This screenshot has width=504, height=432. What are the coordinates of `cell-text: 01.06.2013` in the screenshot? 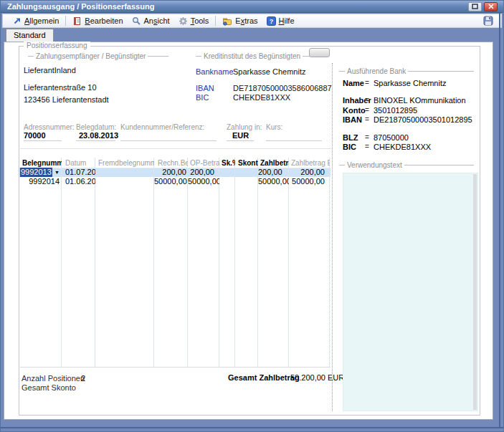 It's located at (80, 182).